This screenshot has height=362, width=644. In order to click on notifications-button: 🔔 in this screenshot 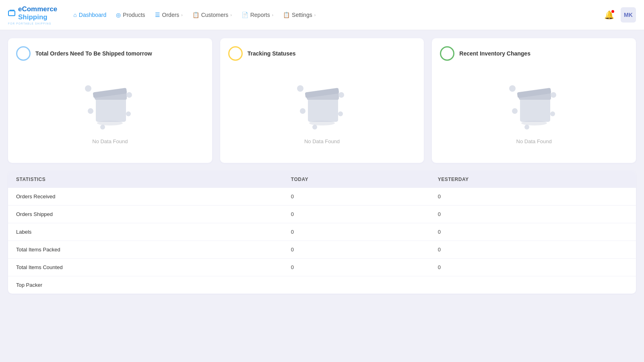, I will do `click(609, 15)`.